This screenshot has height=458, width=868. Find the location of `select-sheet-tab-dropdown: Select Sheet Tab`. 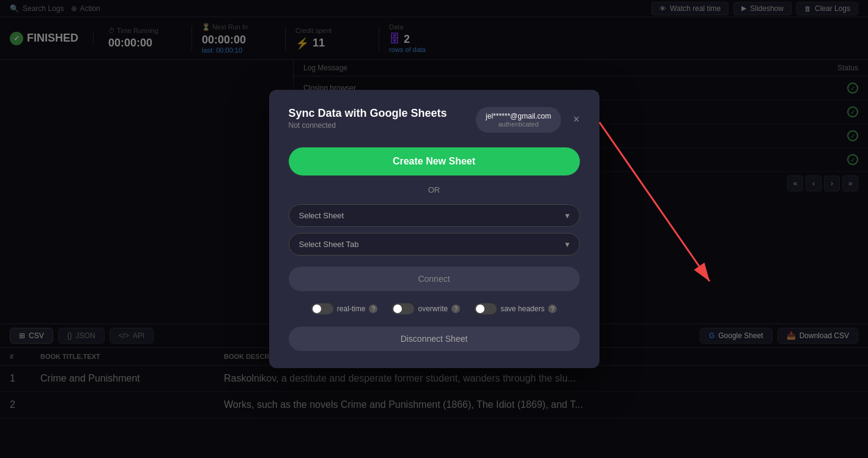

select-sheet-tab-dropdown: Select Sheet Tab is located at coordinates (434, 245).